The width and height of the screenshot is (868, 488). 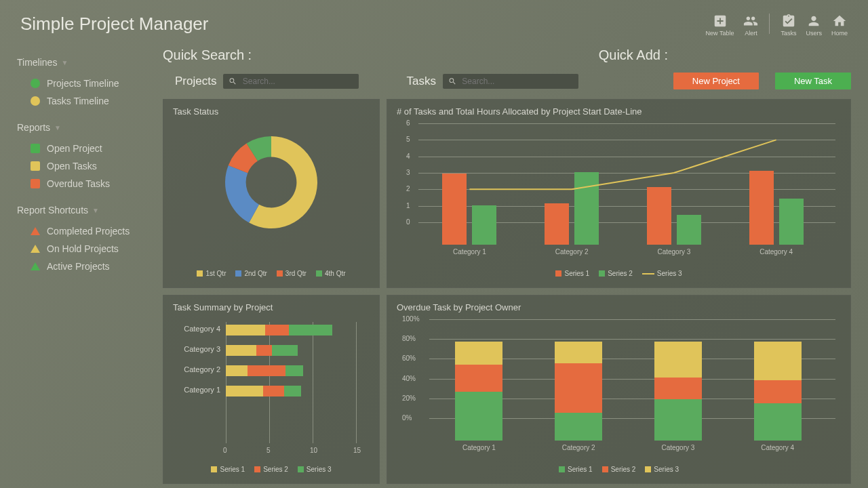 What do you see at coordinates (90, 148) in the screenshot?
I see `sidebar-item-open-project: Open Project` at bounding box center [90, 148].